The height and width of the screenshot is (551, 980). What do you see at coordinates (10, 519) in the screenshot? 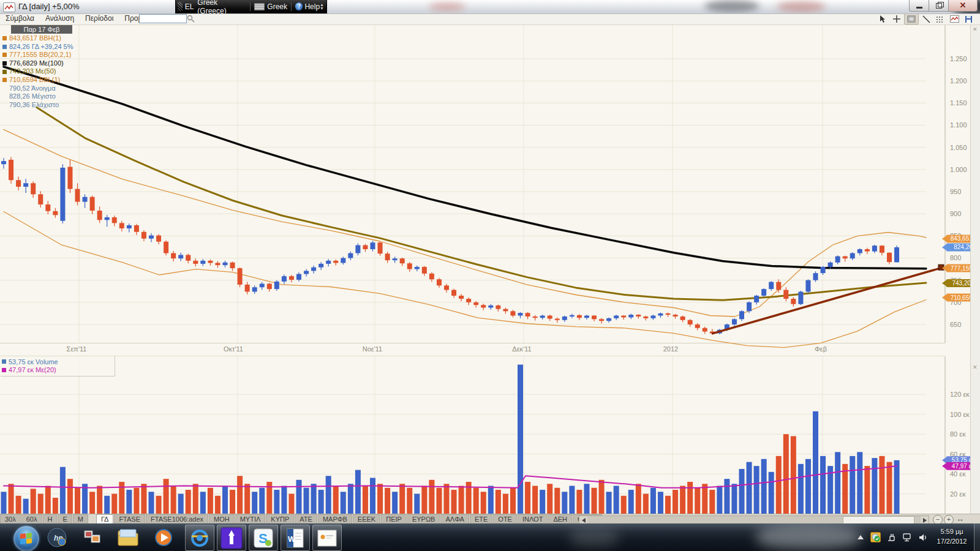
I see `tab-period-30λ: 30λ` at bounding box center [10, 519].